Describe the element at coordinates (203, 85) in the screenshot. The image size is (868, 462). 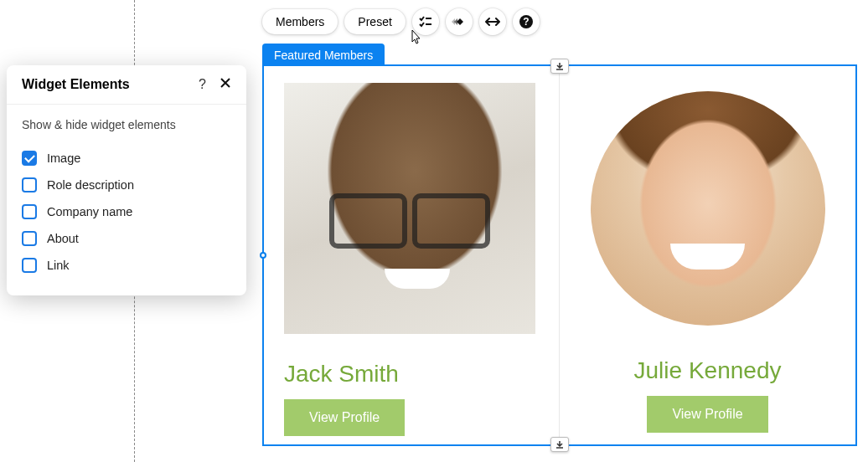
I see `panel-help-button: ?` at that location.